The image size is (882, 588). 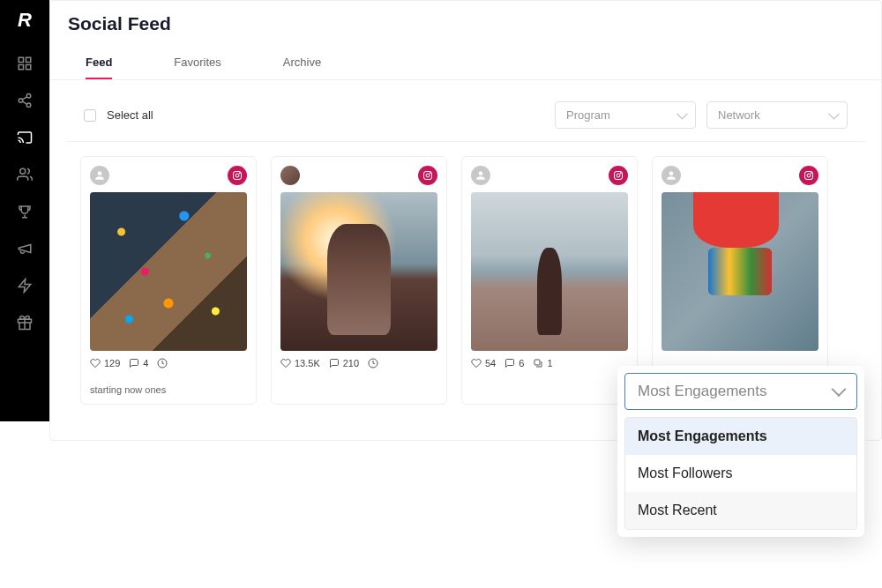 I want to click on nav-trophy, so click(x=25, y=212).